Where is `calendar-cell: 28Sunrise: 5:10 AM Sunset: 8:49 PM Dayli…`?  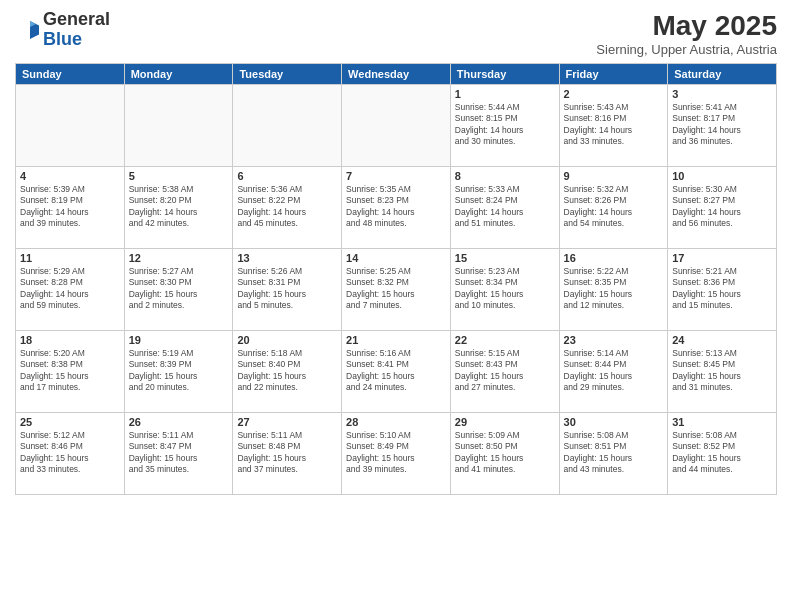 calendar-cell: 28Sunrise: 5:10 AM Sunset: 8:49 PM Dayli… is located at coordinates (396, 454).